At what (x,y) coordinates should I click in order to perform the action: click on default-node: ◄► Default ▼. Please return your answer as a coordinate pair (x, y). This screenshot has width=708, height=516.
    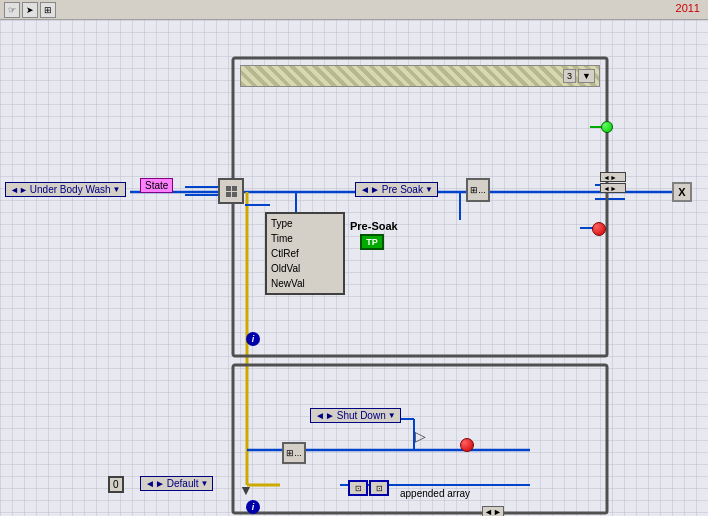
    Looking at the image, I should click on (176, 484).